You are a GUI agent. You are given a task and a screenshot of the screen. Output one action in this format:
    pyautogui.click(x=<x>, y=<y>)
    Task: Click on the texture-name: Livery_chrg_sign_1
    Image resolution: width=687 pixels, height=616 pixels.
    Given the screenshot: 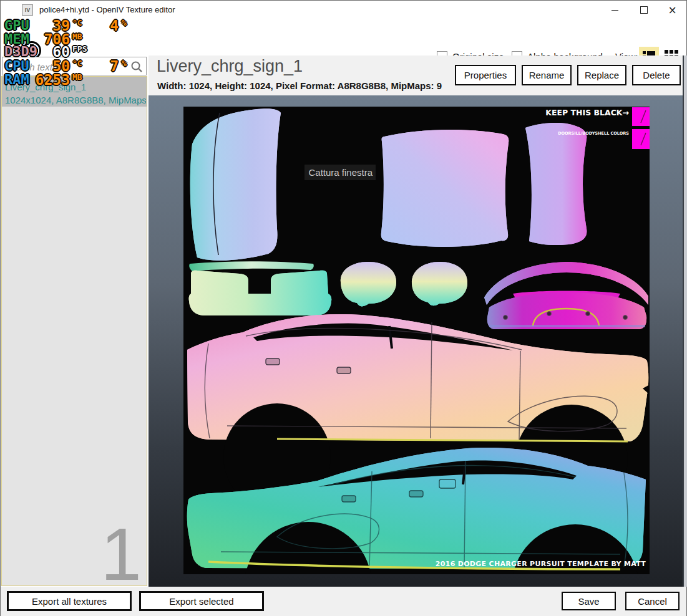 What is the action you would take?
    pyautogui.click(x=76, y=87)
    